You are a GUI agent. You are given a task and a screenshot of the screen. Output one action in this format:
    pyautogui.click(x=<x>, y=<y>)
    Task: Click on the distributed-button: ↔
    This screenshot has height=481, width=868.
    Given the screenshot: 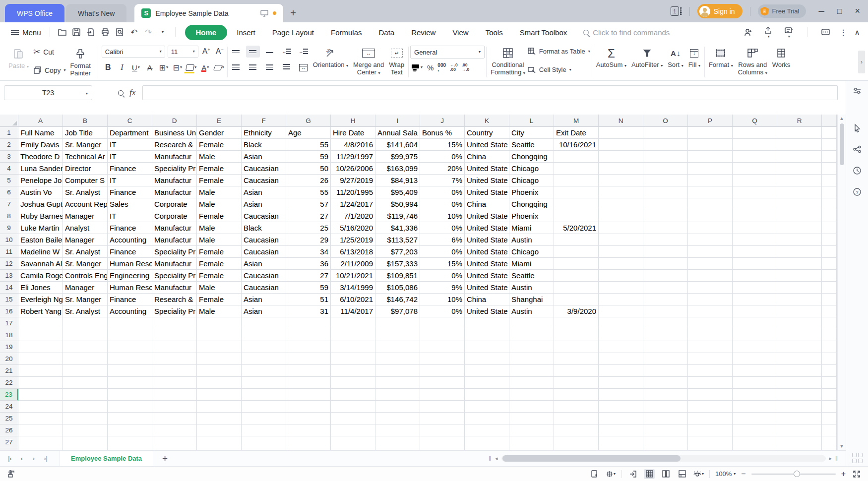 What is the action you would take?
    pyautogui.click(x=304, y=67)
    